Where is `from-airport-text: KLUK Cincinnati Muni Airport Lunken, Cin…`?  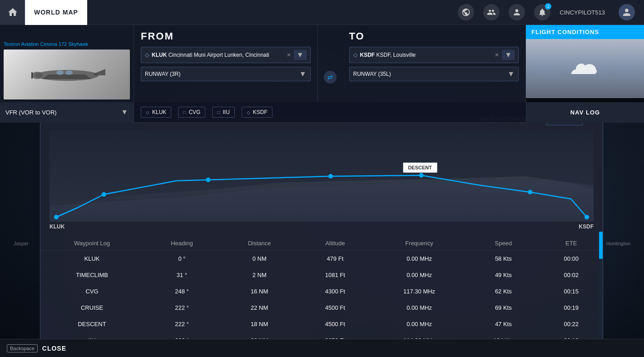 from-airport-text: KLUK Cincinnati Muni Airport Lunken, Cin… is located at coordinates (218, 55).